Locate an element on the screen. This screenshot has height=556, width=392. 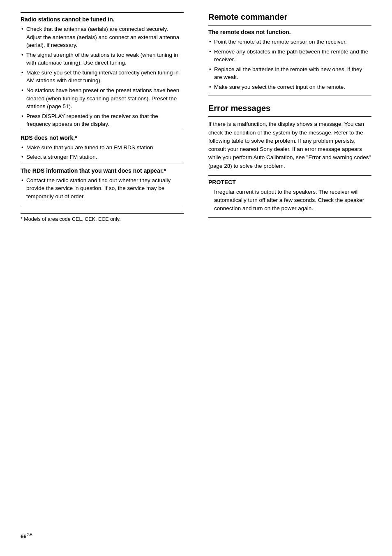
remote-bullet-2: Remove any obstacles in the path between… is located at coordinates (290, 56).